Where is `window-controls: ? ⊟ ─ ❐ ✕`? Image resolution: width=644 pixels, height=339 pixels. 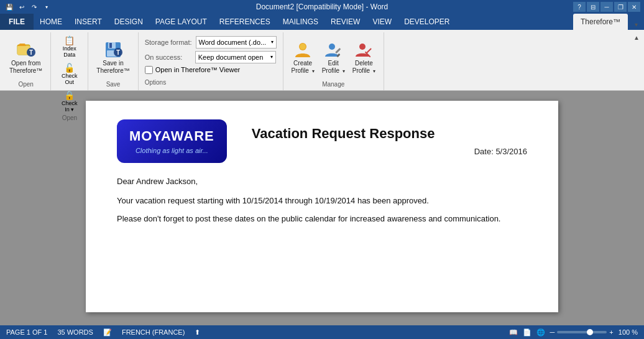 window-controls: ? ⊟ ─ ❐ ✕ is located at coordinates (607, 7).